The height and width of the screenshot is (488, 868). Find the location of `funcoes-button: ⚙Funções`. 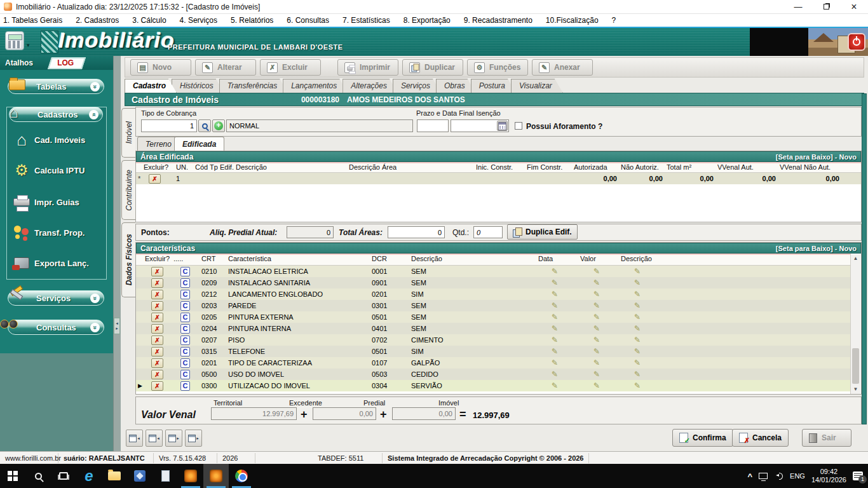

funcoes-button: ⚙Funções is located at coordinates (498, 67).